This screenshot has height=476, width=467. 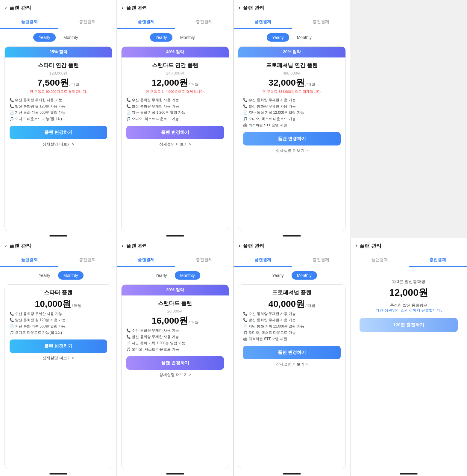 What do you see at coordinates (409, 369) in the screenshot?
I see `charge-card: 120분 발신통화량 12,000원 충전한 발신 통화량은 기간 상관없이 소…` at bounding box center [409, 369].